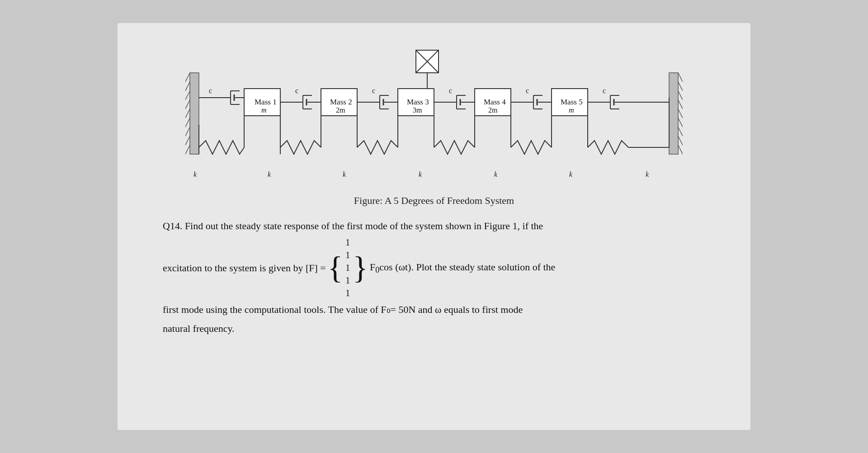  What do you see at coordinates (571, 102) in the screenshot?
I see `svg-text: Mass 5` at bounding box center [571, 102].